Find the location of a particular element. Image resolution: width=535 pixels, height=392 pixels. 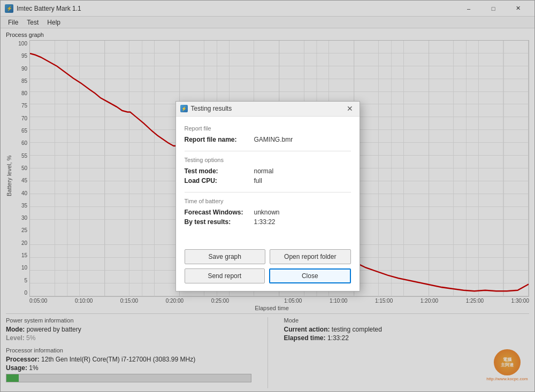

by-test-results-value: 1:33:22 is located at coordinates (265, 222).